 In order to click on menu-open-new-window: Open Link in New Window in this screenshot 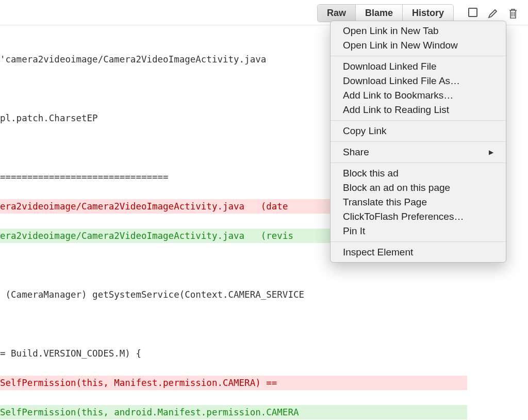, I will do `click(418, 45)`.